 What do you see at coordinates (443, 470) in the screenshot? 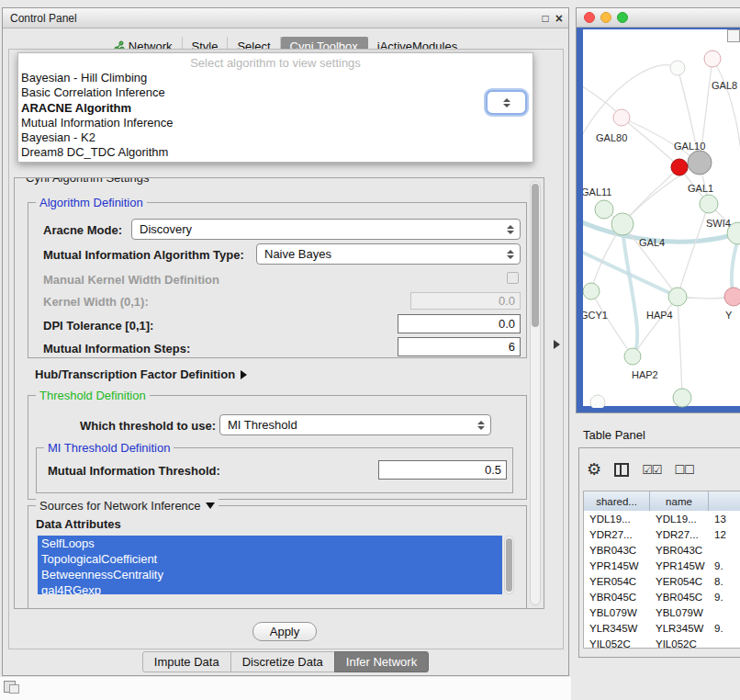
I see `mi-threshold-field` at bounding box center [443, 470].